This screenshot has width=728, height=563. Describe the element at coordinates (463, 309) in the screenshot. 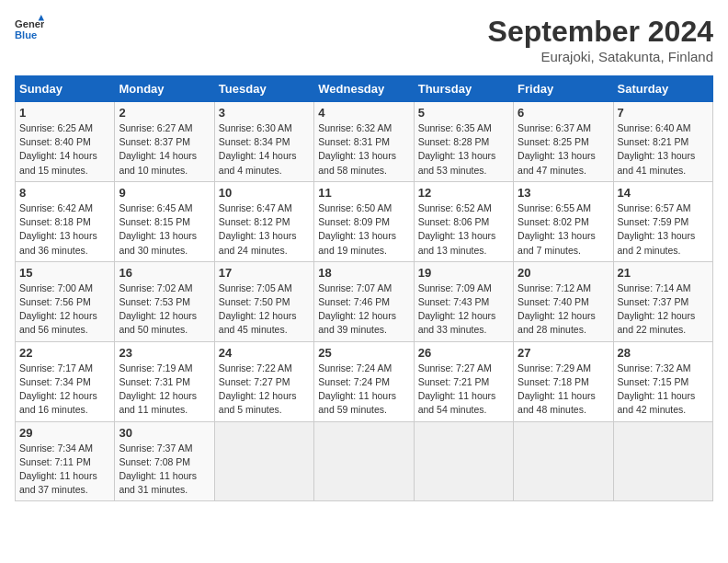

I see `day-info: Sunrise: 7:09 AM Sunset: 7:43 PM Dayligh…` at that location.